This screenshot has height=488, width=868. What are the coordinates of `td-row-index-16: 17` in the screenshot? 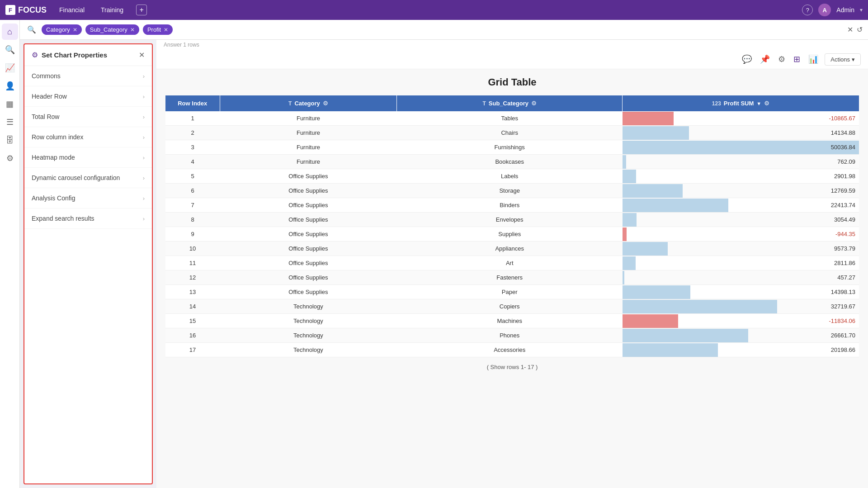 It's located at (193, 350).